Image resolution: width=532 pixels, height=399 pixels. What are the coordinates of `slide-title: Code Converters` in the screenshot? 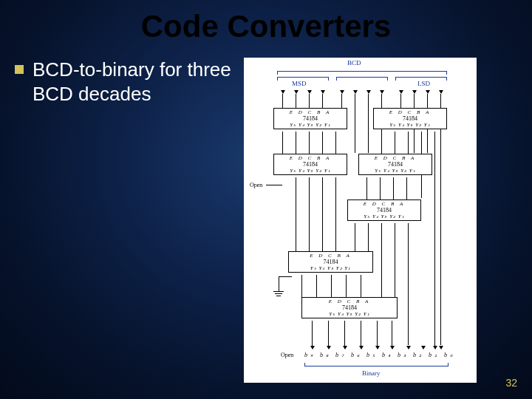 It's located at (266, 22).